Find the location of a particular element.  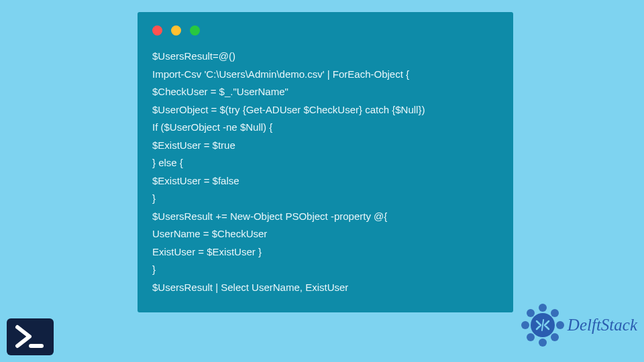

brand-name: DelftStack is located at coordinates (602, 325).